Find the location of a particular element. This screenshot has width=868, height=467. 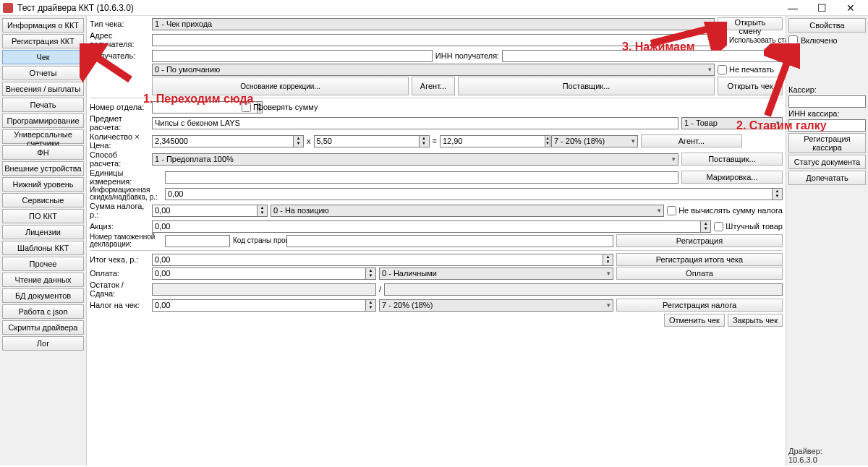

sidebar: Информация о ККТРегистрация ККТЧекОтчеты… is located at coordinates (43, 241).